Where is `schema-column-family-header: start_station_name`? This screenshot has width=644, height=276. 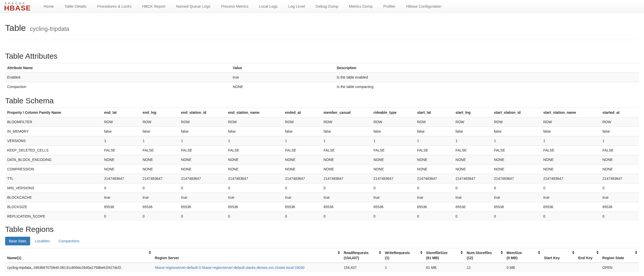 schema-column-family-header: start_station_name is located at coordinates (571, 113).